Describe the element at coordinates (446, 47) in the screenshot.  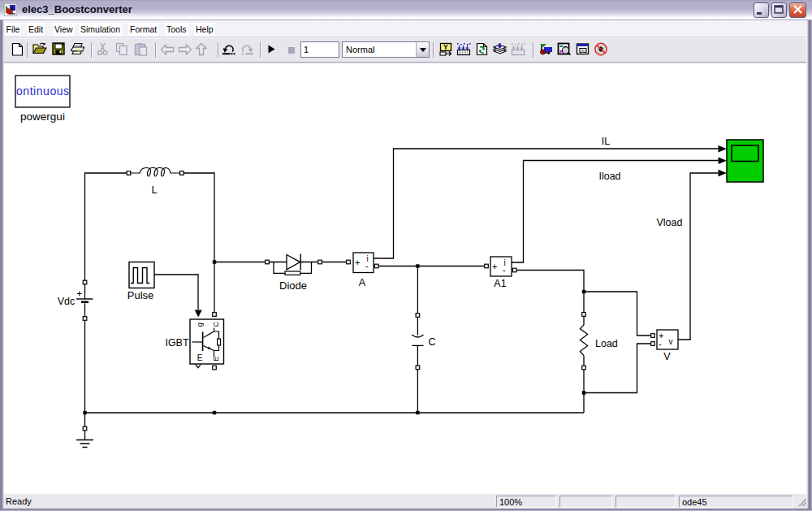
I see `svg-text: Y` at that location.